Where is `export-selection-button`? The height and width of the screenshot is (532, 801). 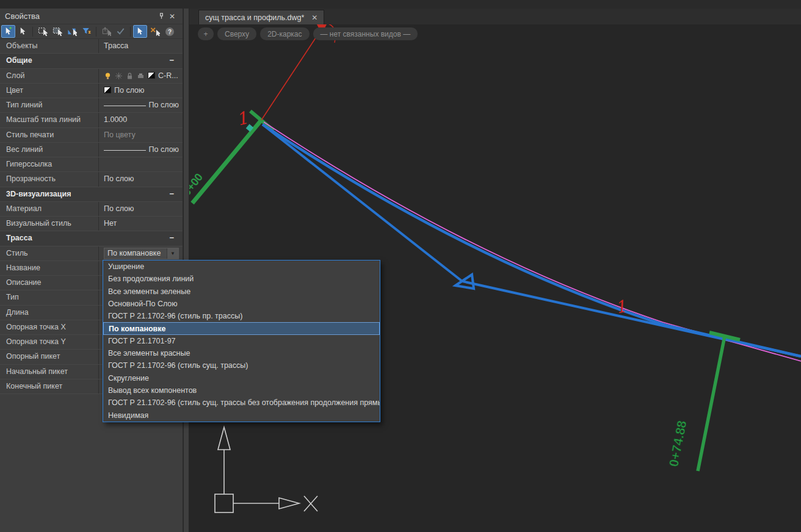 export-selection-button is located at coordinates (106, 32).